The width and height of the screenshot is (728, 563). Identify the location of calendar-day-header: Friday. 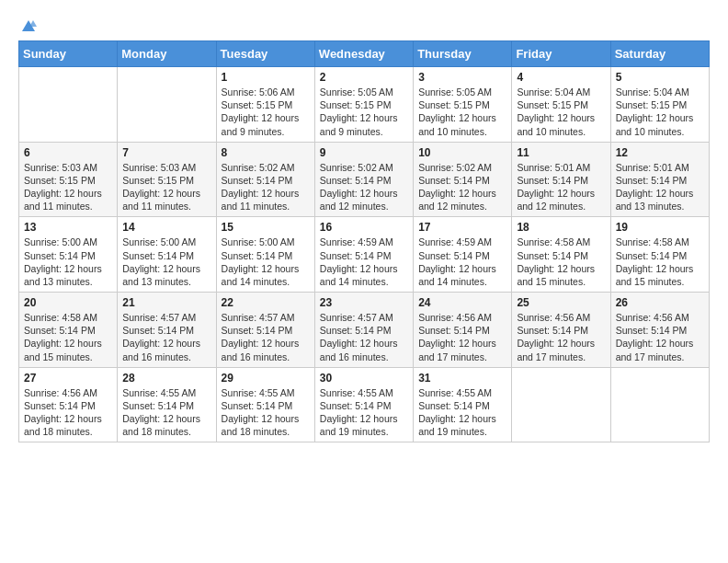
(561, 54).